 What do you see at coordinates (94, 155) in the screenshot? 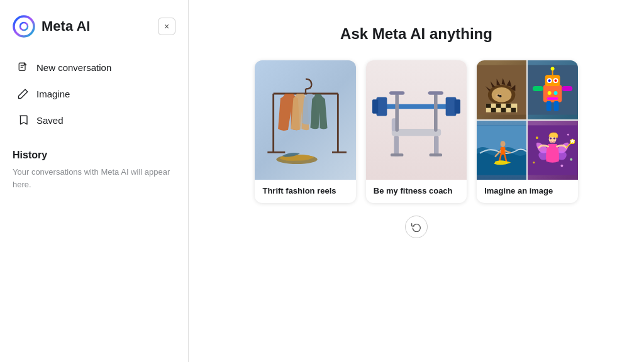
I see `history-title: History` at bounding box center [94, 155].